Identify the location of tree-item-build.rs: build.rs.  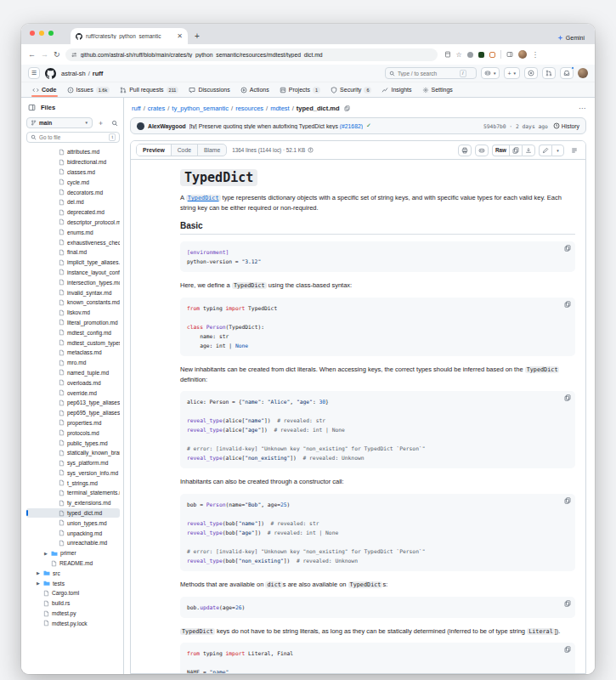
(73, 604).